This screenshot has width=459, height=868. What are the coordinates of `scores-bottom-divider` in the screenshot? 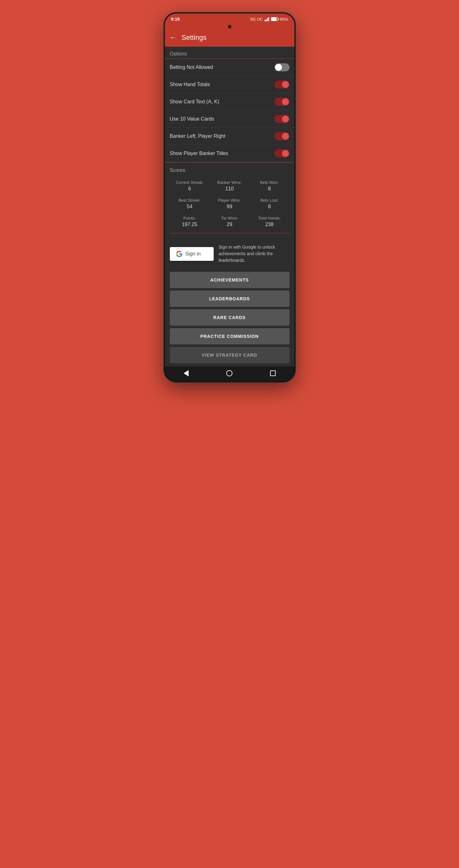 It's located at (230, 233).